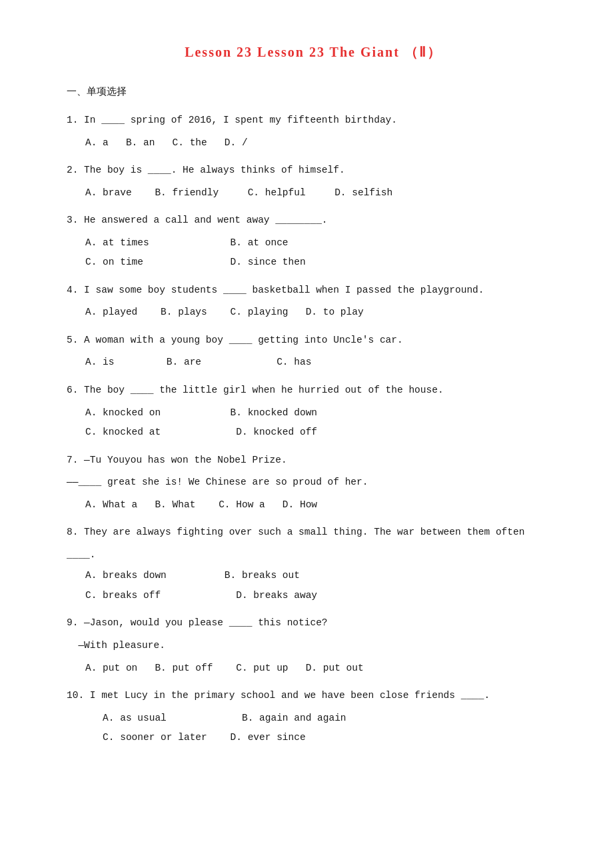 This screenshot has height=868, width=613. What do you see at coordinates (313, 341) in the screenshot?
I see `question-5-text: 5. A woman with a young boy ____ getting…` at bounding box center [313, 341].